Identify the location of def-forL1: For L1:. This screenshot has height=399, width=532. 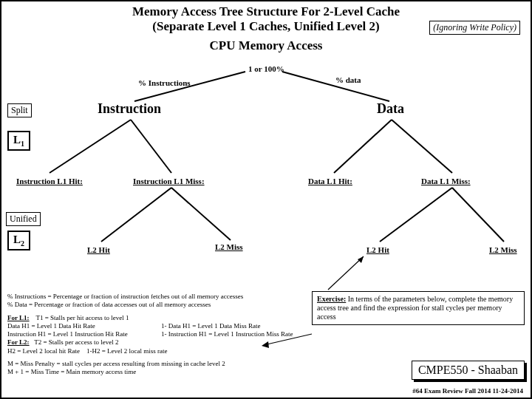
(18, 318).